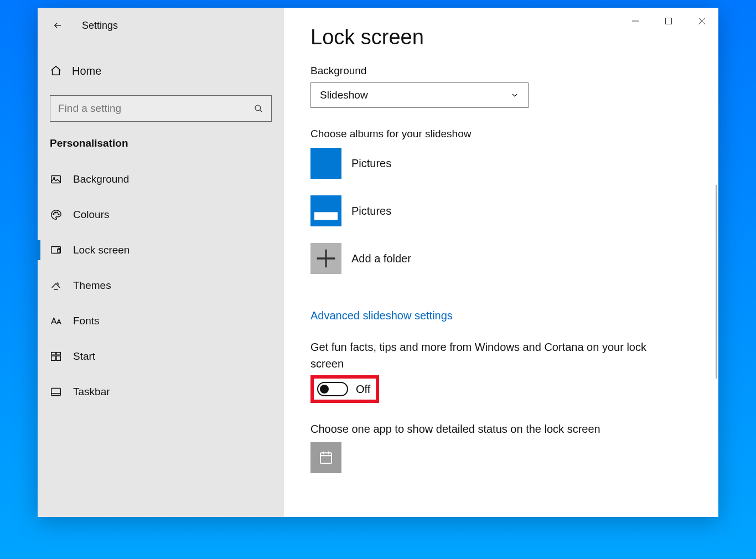  Describe the element at coordinates (326, 458) in the screenshot. I see `detailed-status-app-button` at that location.